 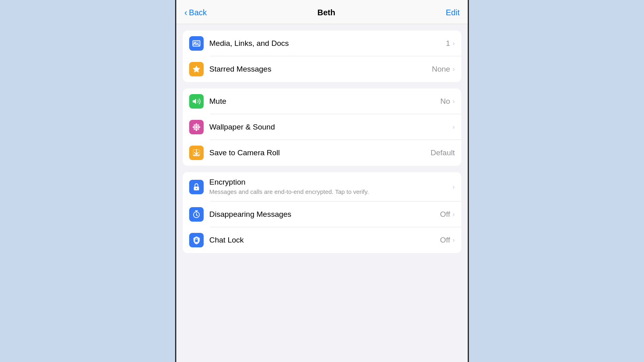 What do you see at coordinates (198, 13) in the screenshot?
I see `back-label: Back` at bounding box center [198, 13].